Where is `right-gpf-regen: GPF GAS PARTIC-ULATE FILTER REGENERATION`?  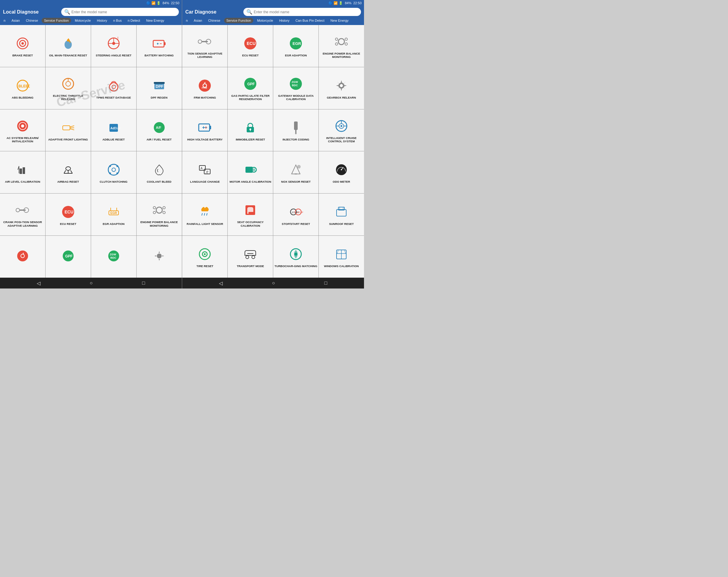
right-gpf-regen: GPF GAS PARTIC-ULATE FILTER REGENERATION is located at coordinates (250, 88).